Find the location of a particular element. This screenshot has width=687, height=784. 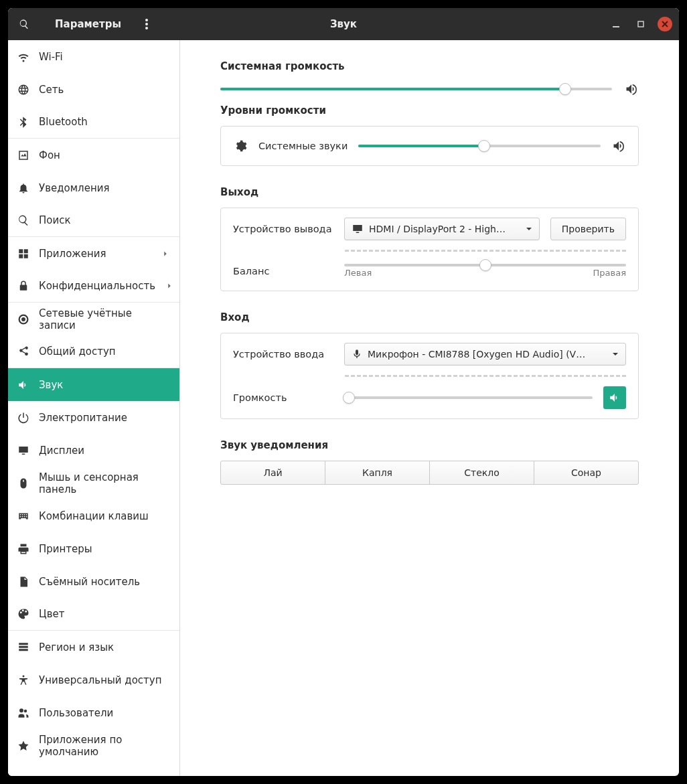

sidebar-item-users: Пользователи is located at coordinates (94, 712).